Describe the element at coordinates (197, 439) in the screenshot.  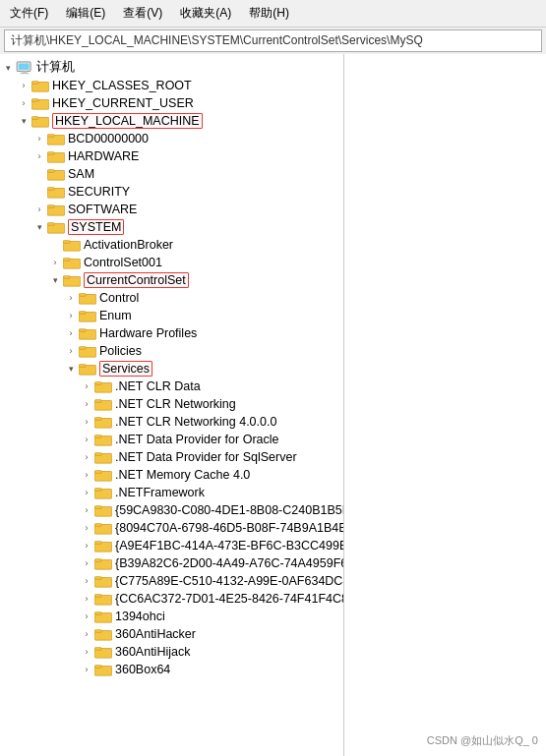
I see `node-label: .NET Data Provider for Oracle` at that location.